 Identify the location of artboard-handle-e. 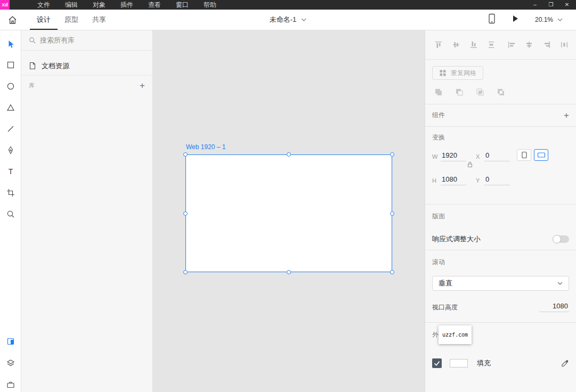
(392, 214).